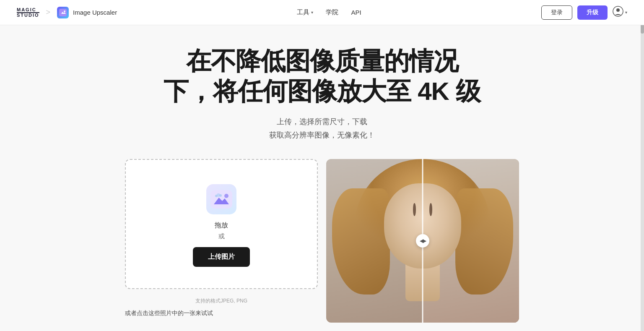 The width and height of the screenshot is (644, 331). I want to click on try-samples-label: 或者点击这些照片中的一张来试试, so click(221, 313).